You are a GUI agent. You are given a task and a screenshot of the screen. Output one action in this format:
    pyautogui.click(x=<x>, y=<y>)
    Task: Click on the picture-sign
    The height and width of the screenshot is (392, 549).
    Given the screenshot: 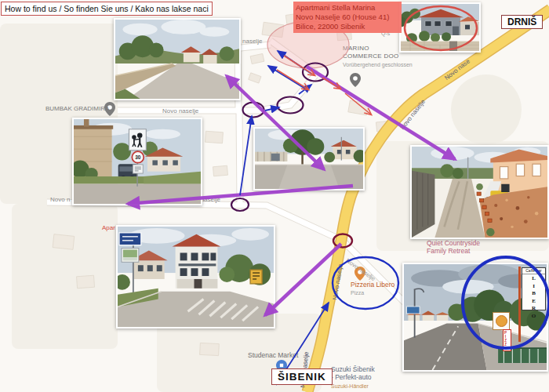 What is the action you would take?
    pyautogui.click(x=130, y=256)
    